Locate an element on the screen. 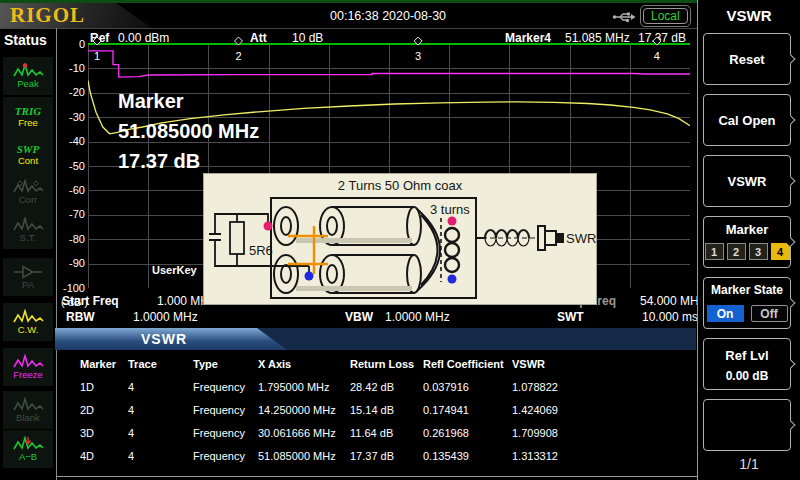 The image size is (800, 480). table-cell: 1.424069 is located at coordinates (604, 410).